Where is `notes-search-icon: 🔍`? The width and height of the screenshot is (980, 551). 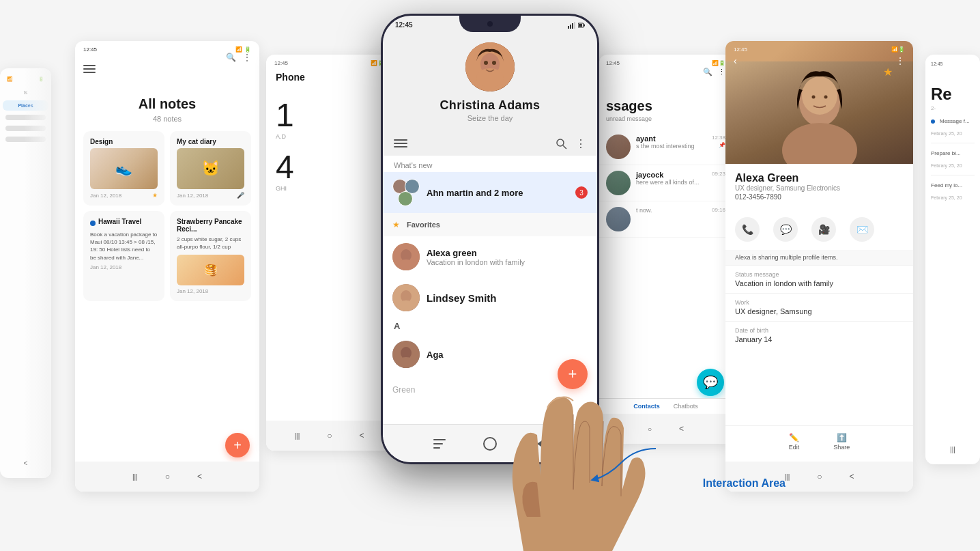 notes-search-icon: 🔍 is located at coordinates (231, 57).